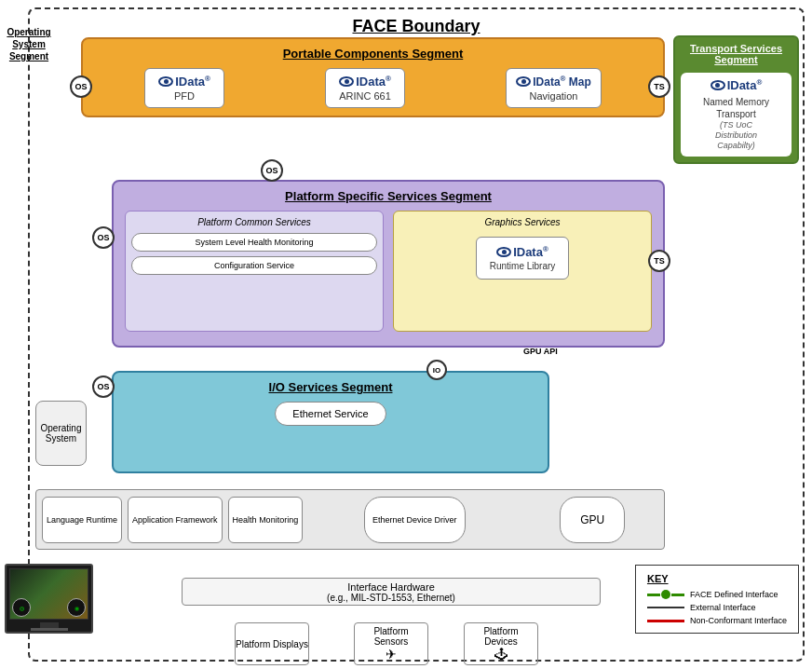 The image size is (812, 669). What do you see at coordinates (659, 261) in the screenshot?
I see `ts-circle-platform: TS` at bounding box center [659, 261].